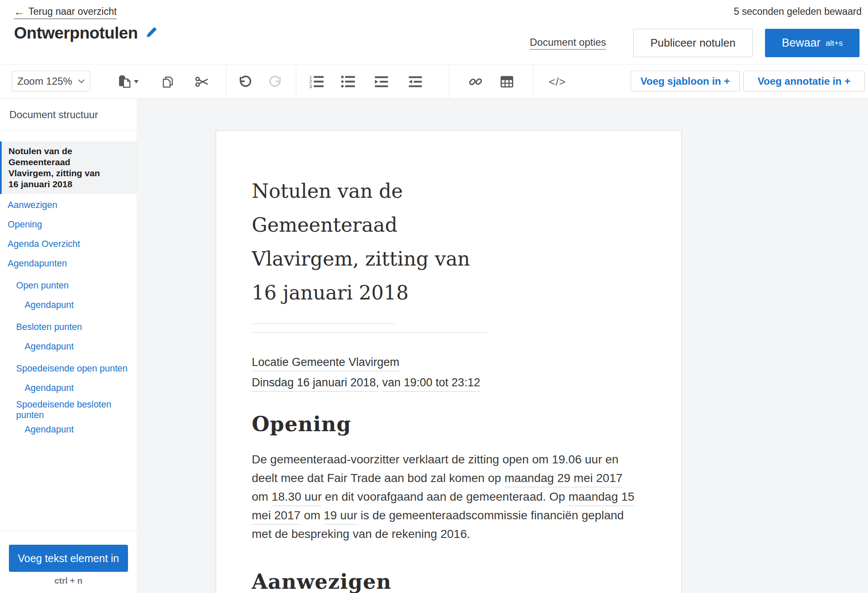  I want to click on sidebar-footer: Voeg tekst element in ctrl + n, so click(69, 562).